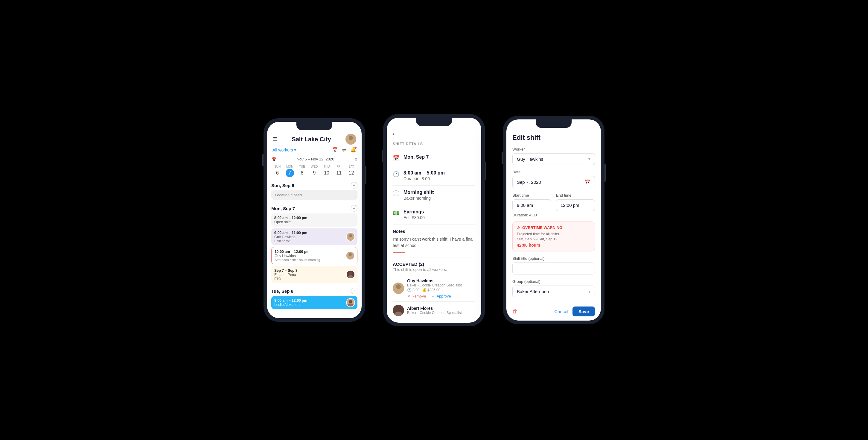  I want to click on worker-hours: 🕐 8:00, so click(413, 290).